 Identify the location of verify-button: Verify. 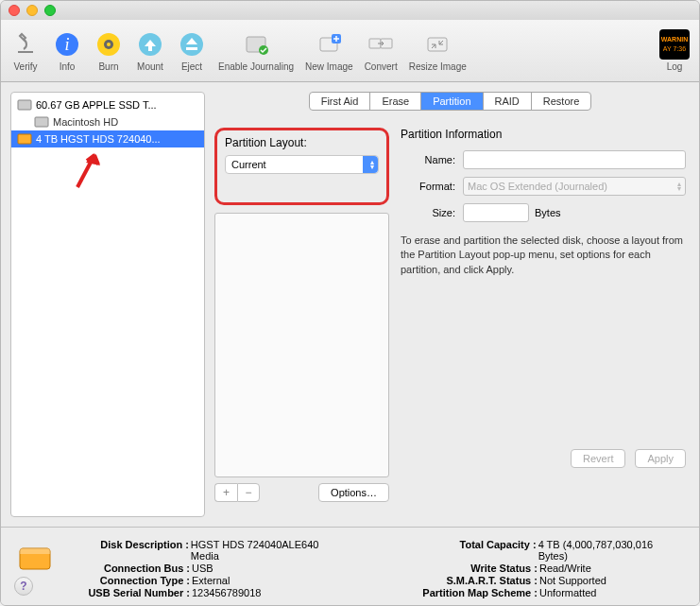
(26, 51).